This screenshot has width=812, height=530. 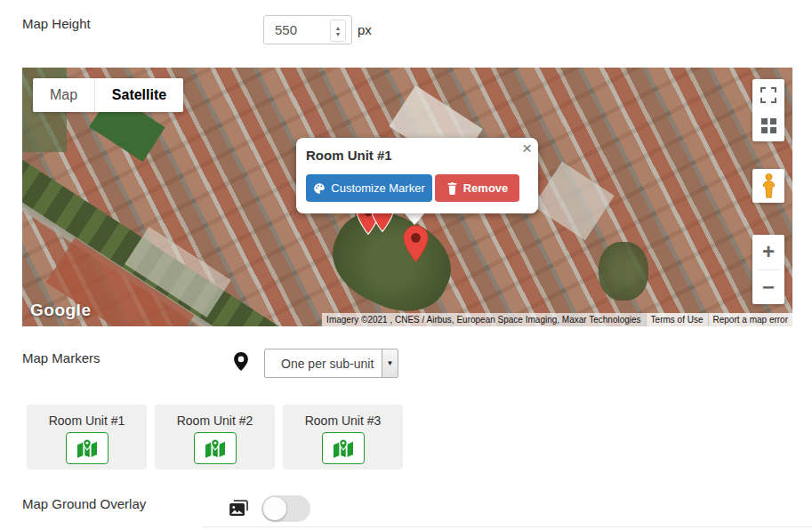 I want to click on zoom-in-button: +, so click(x=768, y=253).